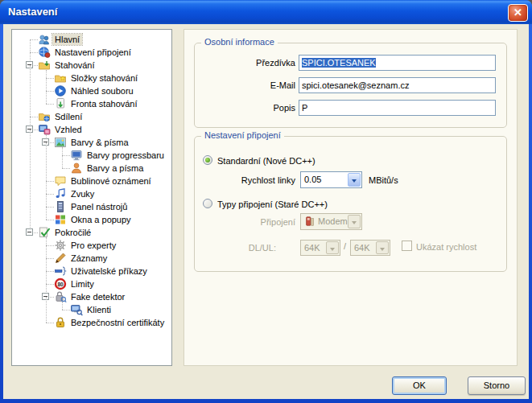 This screenshot has height=403, width=532. Describe the element at coordinates (60, 285) in the screenshot. I see `svg-text: 80` at that location.